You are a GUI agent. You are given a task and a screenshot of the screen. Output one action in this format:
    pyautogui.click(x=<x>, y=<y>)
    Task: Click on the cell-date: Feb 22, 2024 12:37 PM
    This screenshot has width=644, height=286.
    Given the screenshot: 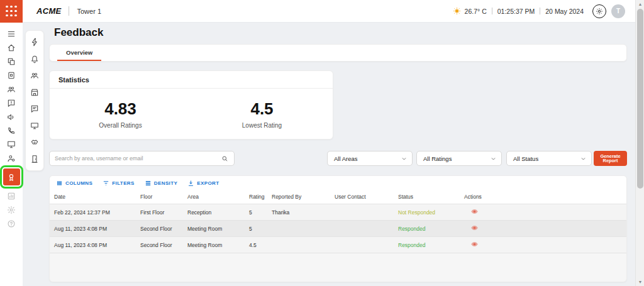 What is the action you would take?
    pyautogui.click(x=97, y=212)
    